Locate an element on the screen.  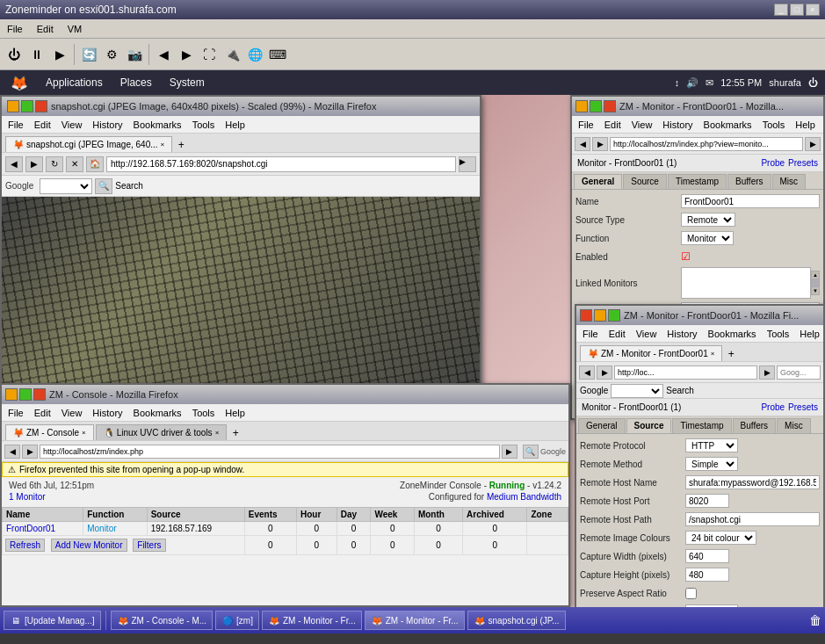
zm-m1-menu-edit: Edit is located at coordinates (613, 125).